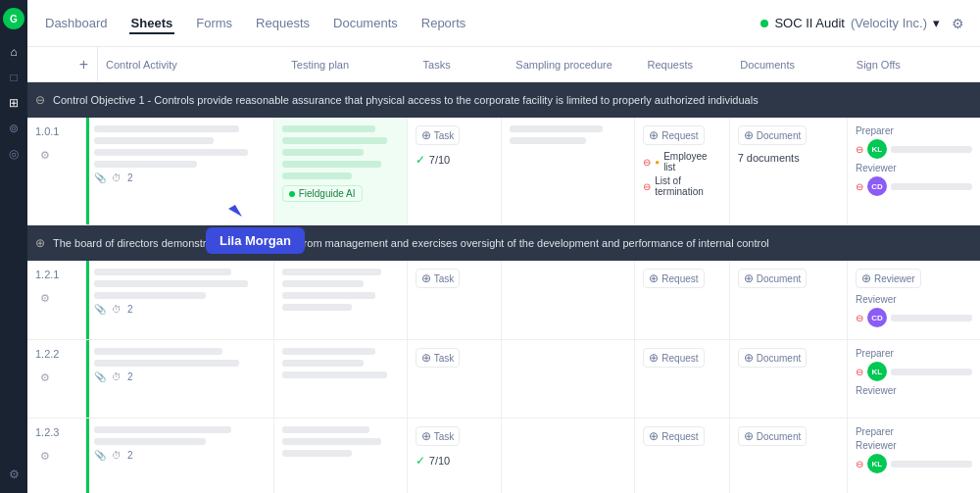 Image resolution: width=980 pixels, height=493 pixels. Describe the element at coordinates (862, 24) in the screenshot. I see `nav-right: SOC II Audit (Velocity Inc.) ▾ ⚙` at that location.